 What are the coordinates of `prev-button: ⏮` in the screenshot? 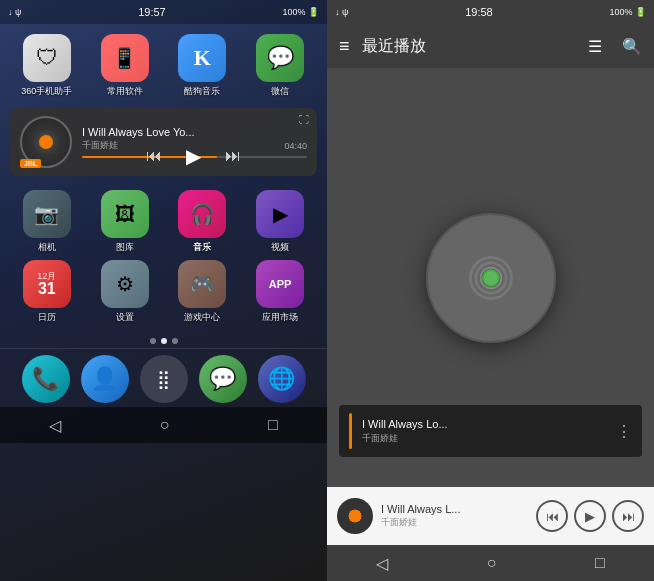 It's located at (154, 156).